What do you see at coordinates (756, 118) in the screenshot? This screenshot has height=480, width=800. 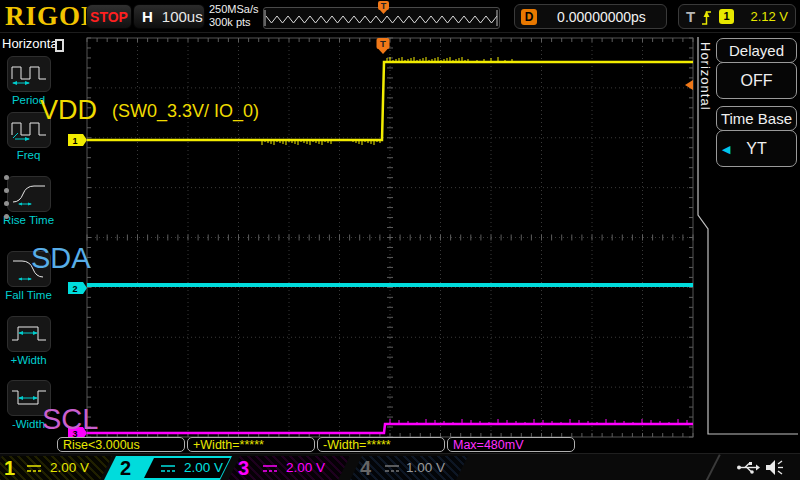 I see `timebase-menu-label: Time Base` at bounding box center [756, 118].